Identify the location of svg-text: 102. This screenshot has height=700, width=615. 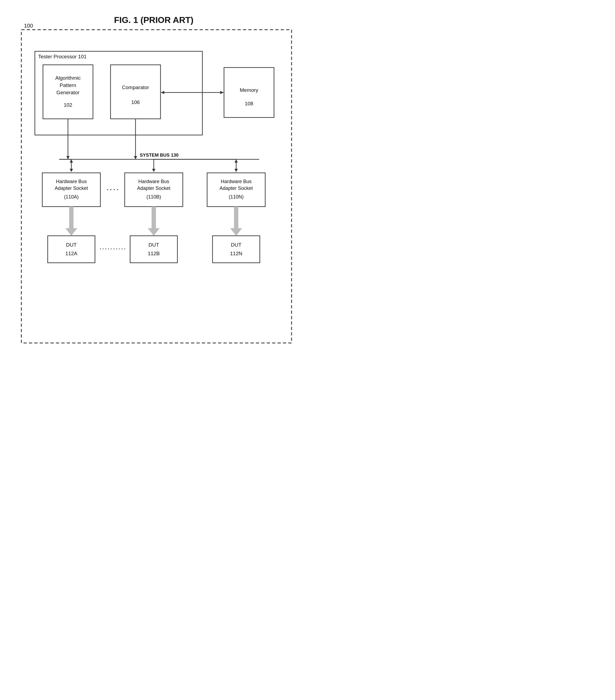
(68, 105).